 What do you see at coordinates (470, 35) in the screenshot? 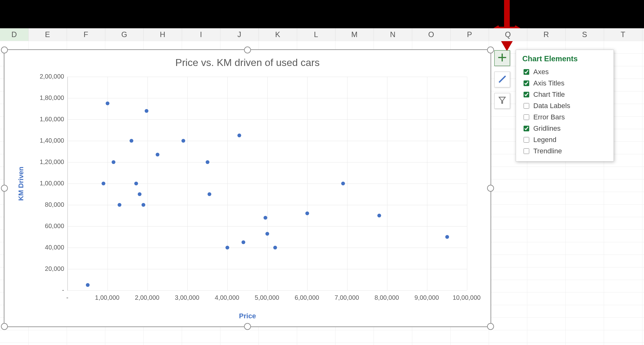
I see `column-header-P: P` at bounding box center [470, 35].